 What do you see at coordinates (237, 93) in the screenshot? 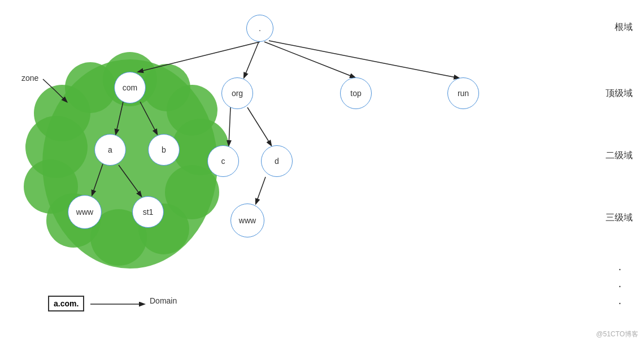
I see `node-org: org` at bounding box center [237, 93].